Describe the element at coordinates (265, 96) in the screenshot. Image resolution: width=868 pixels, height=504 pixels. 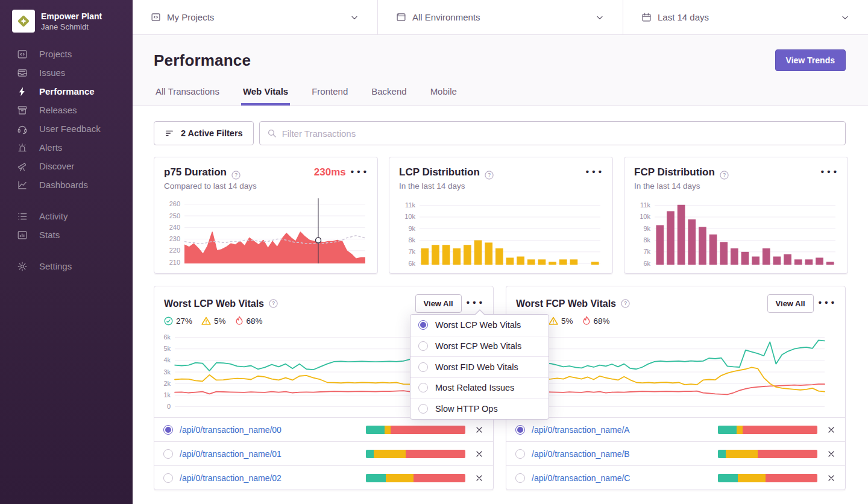
I see `tab-web-vitals: Web Vitals` at that location.